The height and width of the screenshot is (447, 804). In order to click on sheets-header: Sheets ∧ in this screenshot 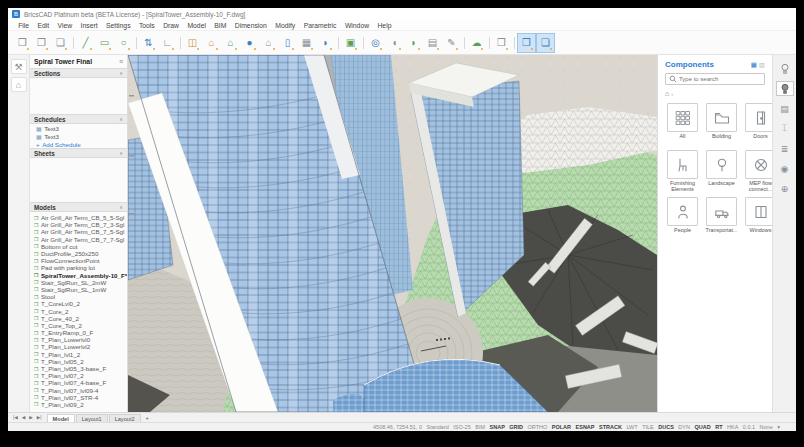, I will do `click(78, 153)`.